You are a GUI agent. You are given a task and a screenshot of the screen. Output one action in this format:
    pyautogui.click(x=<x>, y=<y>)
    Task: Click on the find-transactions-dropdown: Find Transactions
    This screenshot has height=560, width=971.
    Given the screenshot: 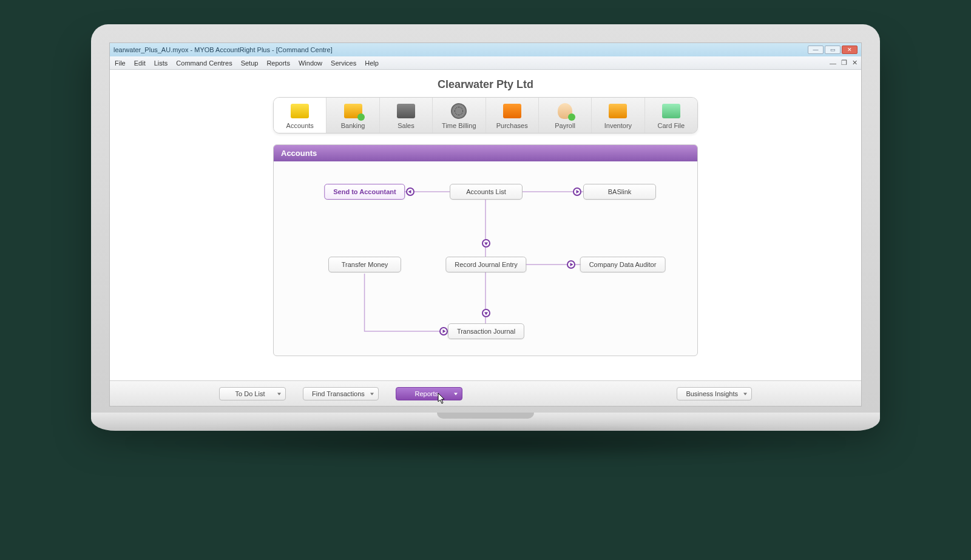 What is the action you would take?
    pyautogui.click(x=341, y=394)
    